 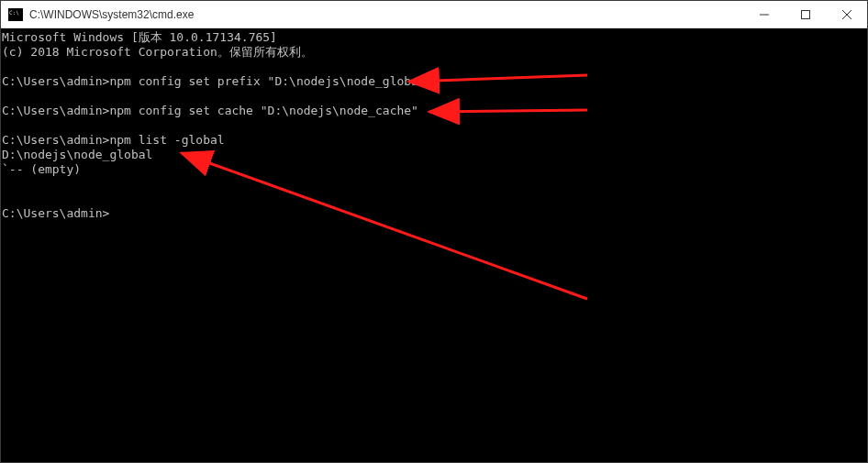 What do you see at coordinates (435, 140) in the screenshot?
I see `terminal-line: C:\Users\admin>npm list -global` at bounding box center [435, 140].